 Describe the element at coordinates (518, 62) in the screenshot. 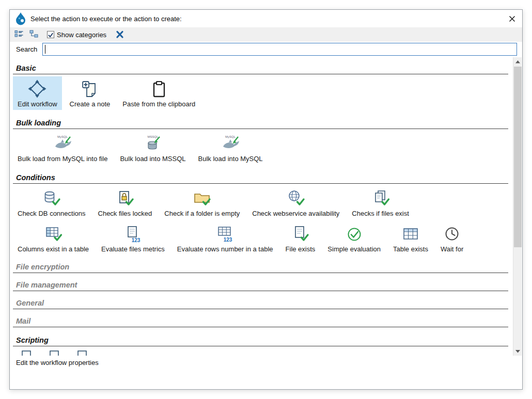

I see `scroll-up-icon` at that location.